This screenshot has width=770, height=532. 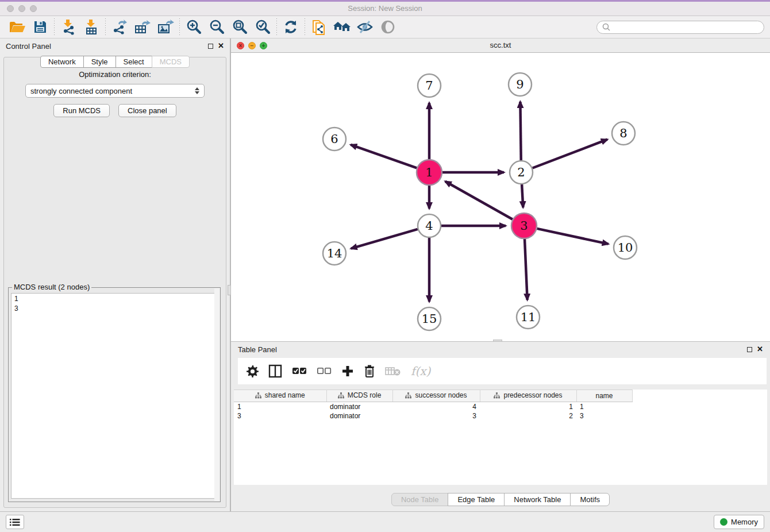 What do you see at coordinates (91, 27) in the screenshot?
I see `import-table-icon` at bounding box center [91, 27].